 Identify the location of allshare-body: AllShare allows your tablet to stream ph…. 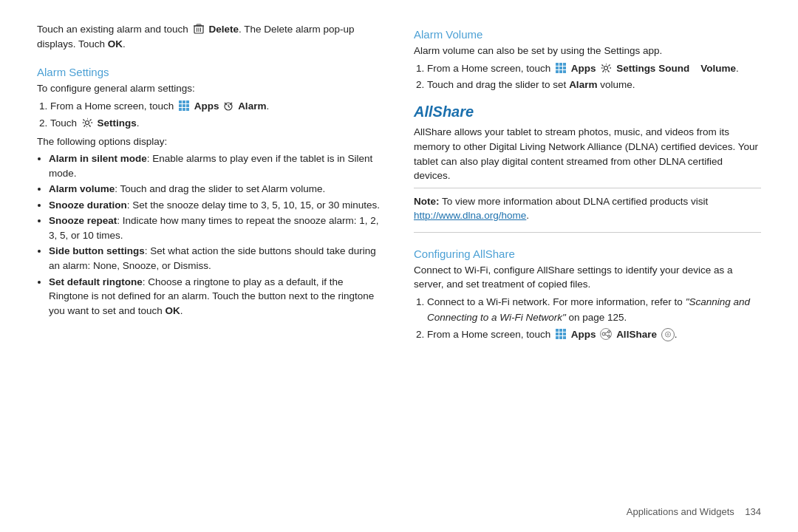
(587, 154).